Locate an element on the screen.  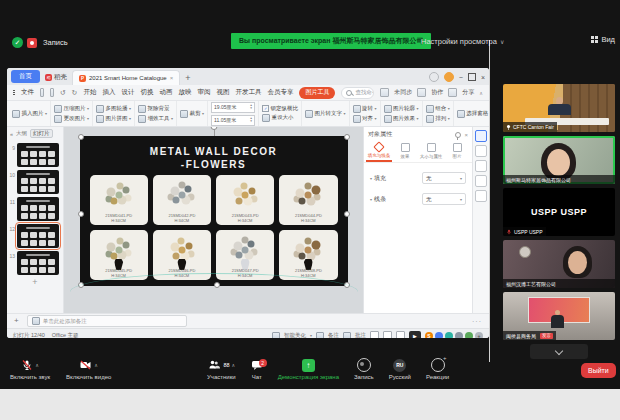
leave-meeting-button: Выйти is located at coordinates (598, 370).